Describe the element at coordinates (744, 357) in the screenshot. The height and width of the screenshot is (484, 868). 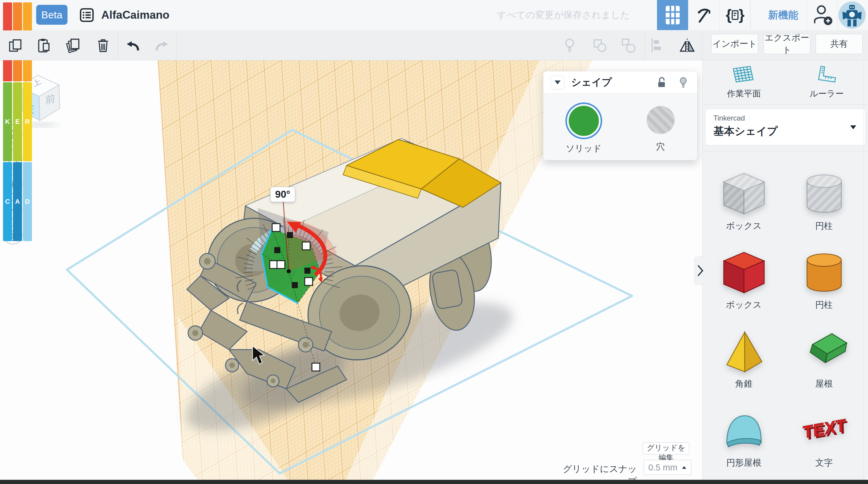
I see `shape-tile-pyramid: 角錐` at that location.